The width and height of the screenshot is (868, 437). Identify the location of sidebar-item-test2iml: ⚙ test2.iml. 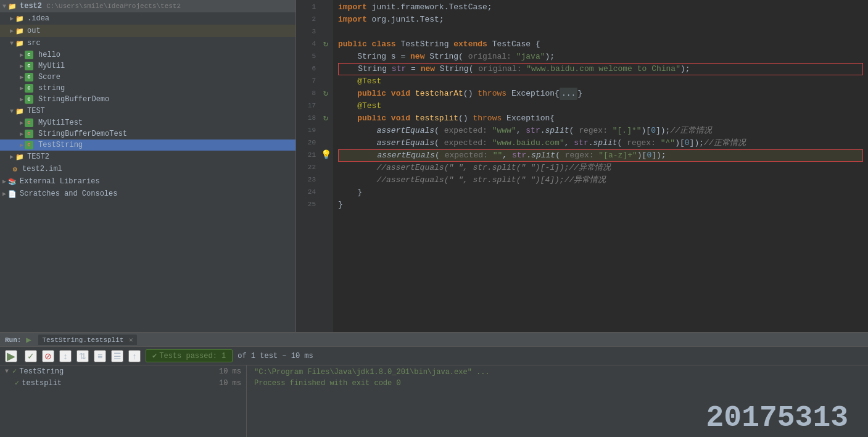
(148, 169).